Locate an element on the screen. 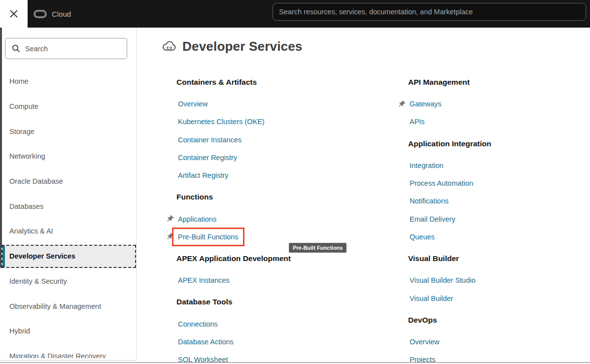 The width and height of the screenshot is (590, 364). brand-name: Cloud is located at coordinates (61, 14).